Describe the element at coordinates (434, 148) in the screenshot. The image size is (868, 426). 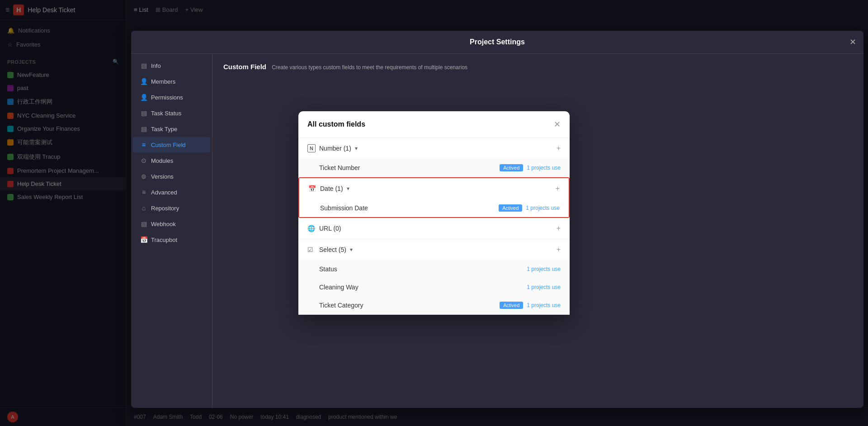
I see `field-group-number-header: N Number (1) ▾ +` at that location.